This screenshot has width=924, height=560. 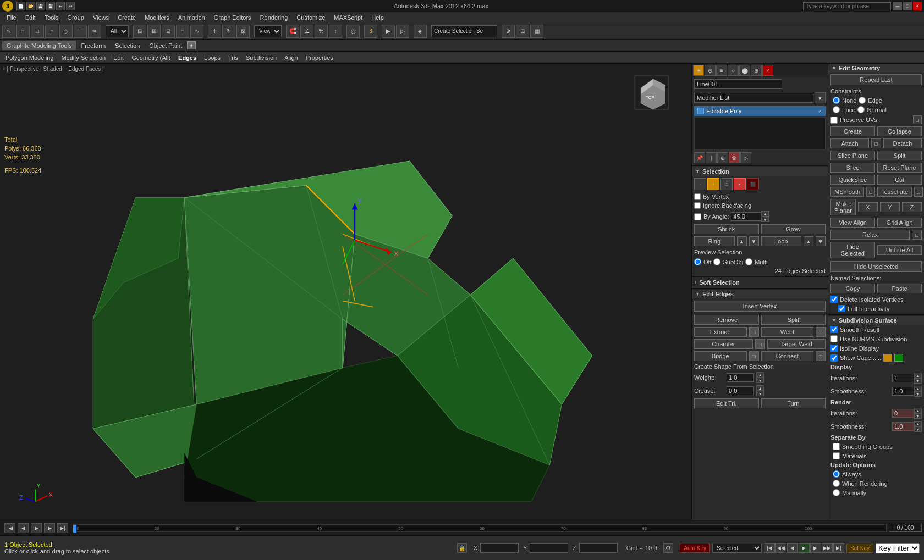 What do you see at coordinates (191, 18) in the screenshot?
I see `menu-animation: Animation` at bounding box center [191, 18].